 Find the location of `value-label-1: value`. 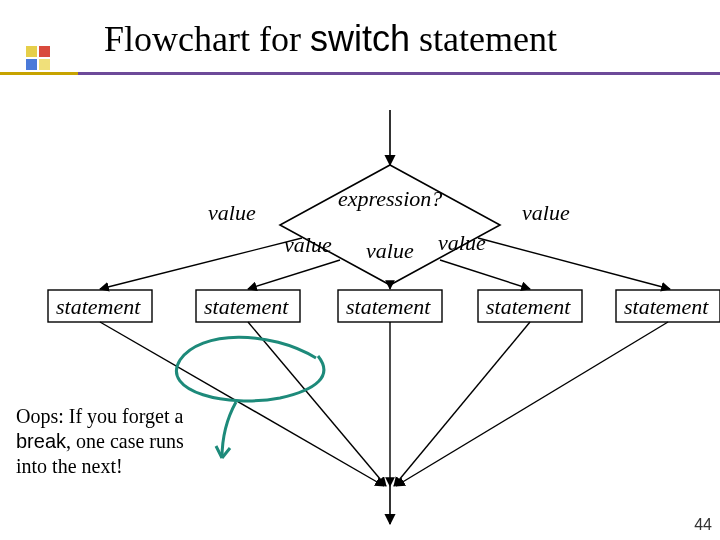

value-label-1: value is located at coordinates (232, 213).